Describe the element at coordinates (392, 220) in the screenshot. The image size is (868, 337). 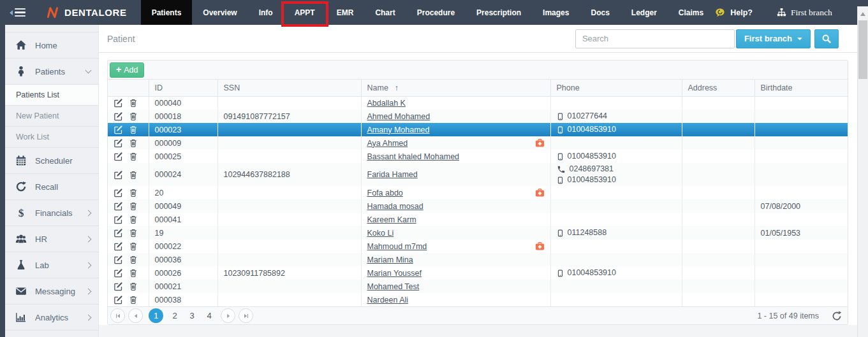
I see `patient-name-link: Kareem Karm` at that location.